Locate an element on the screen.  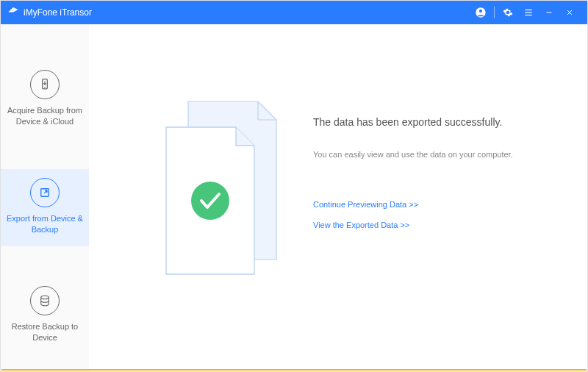
database-icon is located at coordinates (45, 301).